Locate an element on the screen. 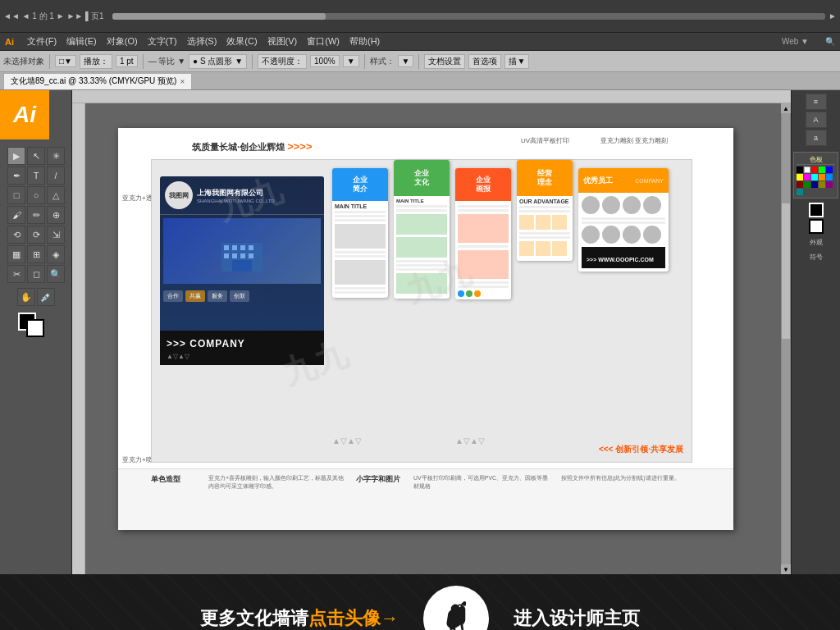 The image size is (840, 630). toolbar-misc: 描▼ is located at coordinates (517, 62).